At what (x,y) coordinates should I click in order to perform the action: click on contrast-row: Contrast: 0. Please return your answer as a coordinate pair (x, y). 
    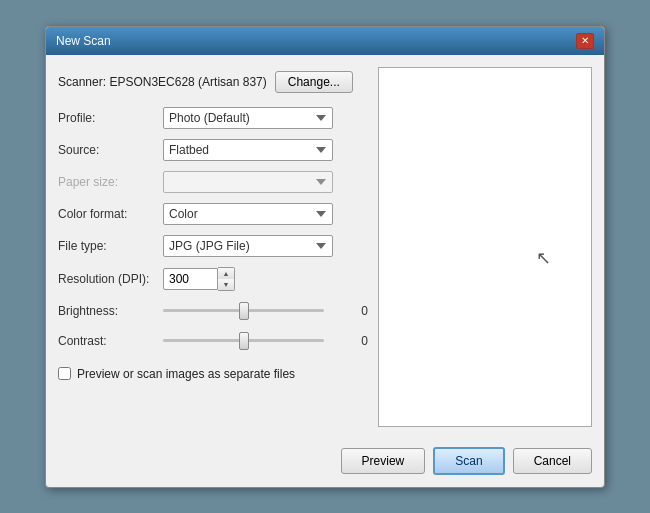
    Looking at the image, I should click on (213, 341).